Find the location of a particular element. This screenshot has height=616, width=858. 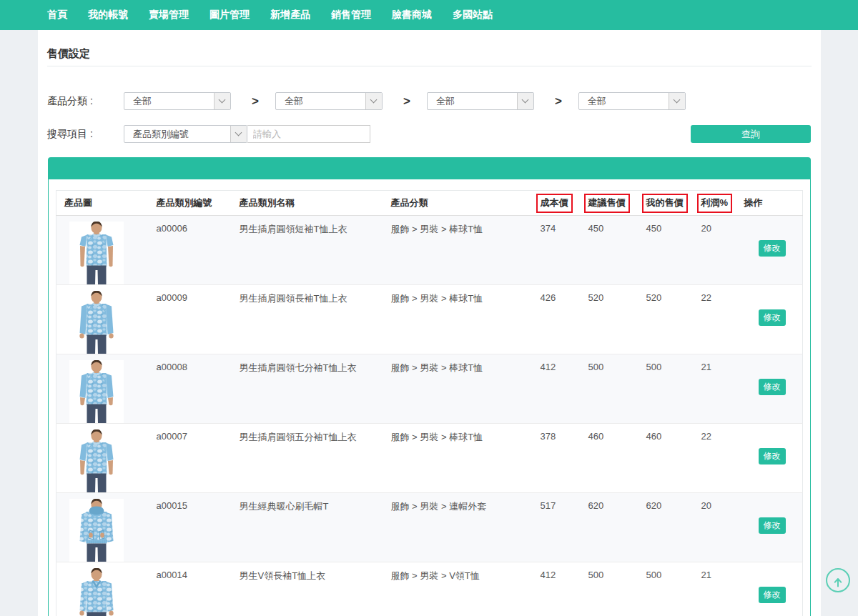

search-input is located at coordinates (309, 134).